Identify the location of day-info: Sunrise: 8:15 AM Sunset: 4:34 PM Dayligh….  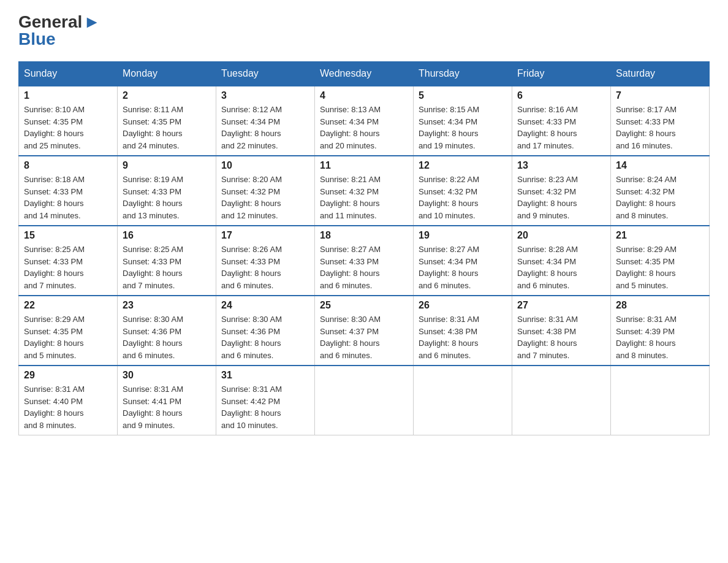
(463, 128).